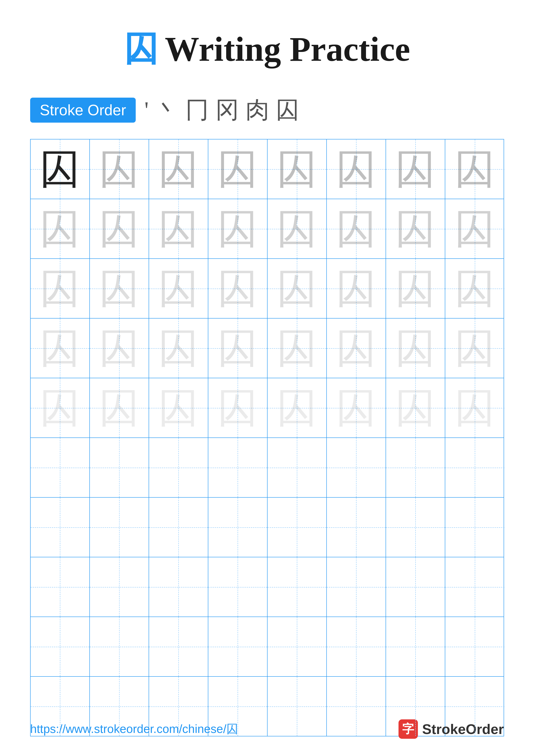 The image size is (534, 756). Describe the element at coordinates (267, 229) in the screenshot. I see `grid-row: 囚 囚 囚 囚 囚 囚 囚 囚` at that location.